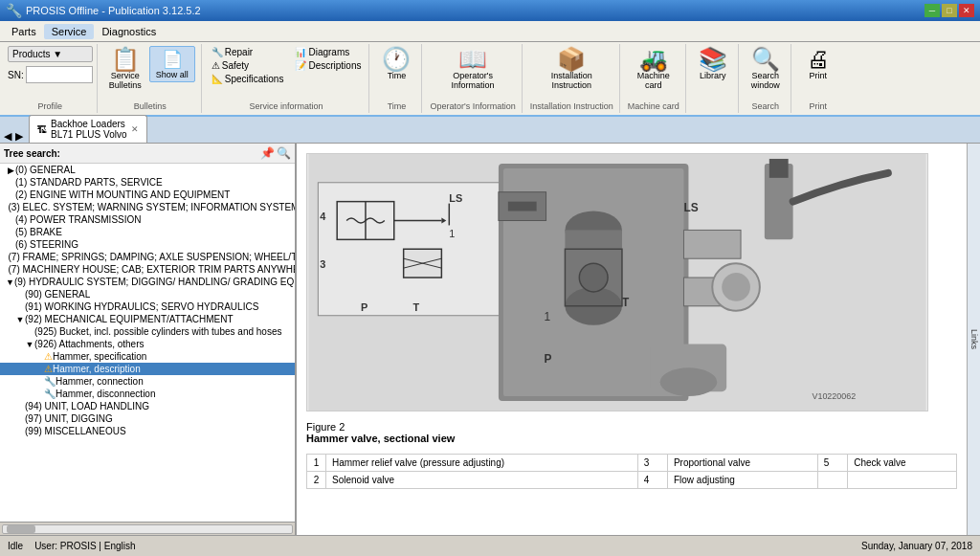 This screenshot has height=556, width=980. Describe the element at coordinates (917, 545) in the screenshot. I see `status-right: Sunday, January 07, 2018` at that location.